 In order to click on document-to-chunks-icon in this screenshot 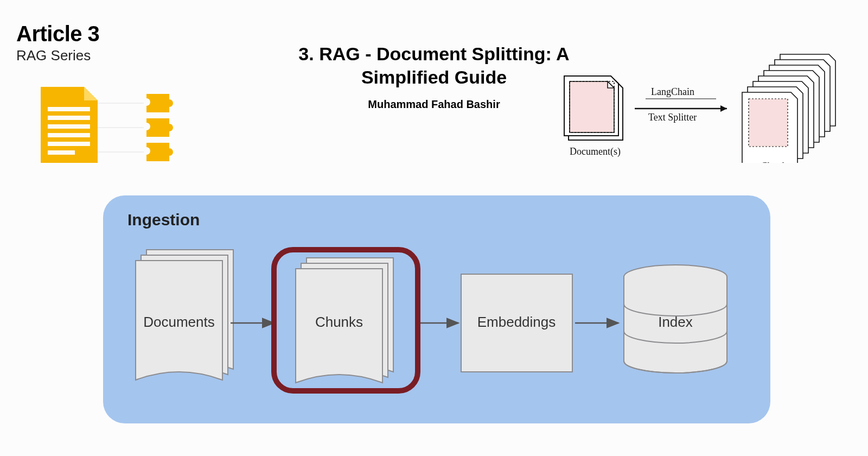, I will do `click(114, 125)`.